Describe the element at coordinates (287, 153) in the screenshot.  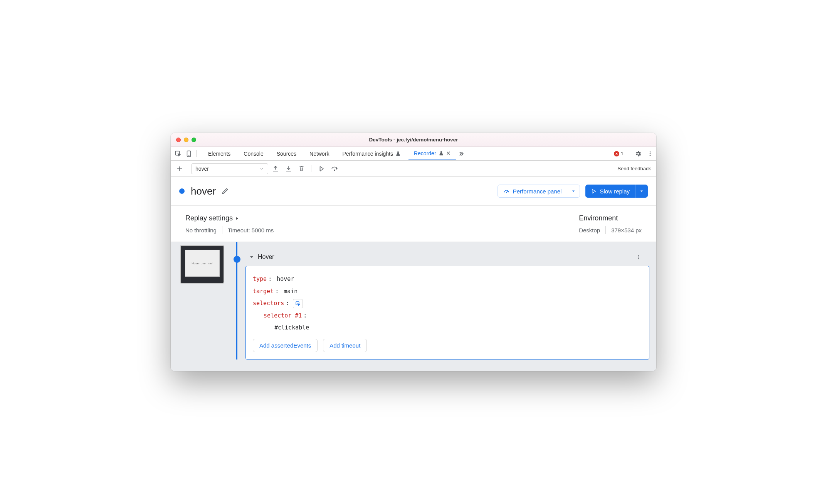
I see `tab-sources: Sources` at that location.